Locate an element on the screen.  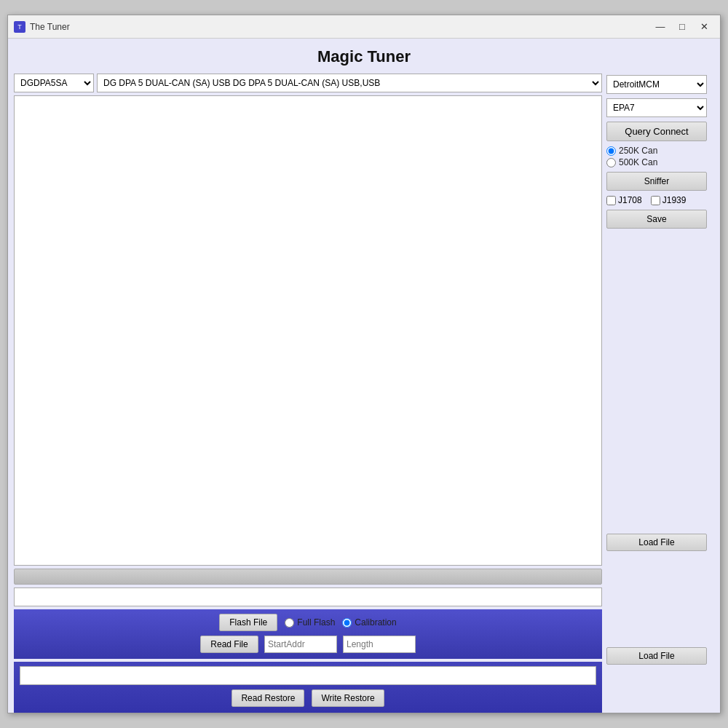
connection-dropdown: DG DPA 5 DUAL-CAN (SA) USB DG DPA 5 DUAL… is located at coordinates (349, 83).